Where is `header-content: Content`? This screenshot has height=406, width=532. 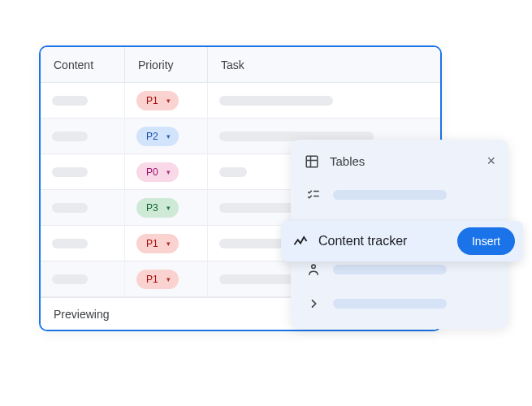 header-content: Content is located at coordinates (83, 65).